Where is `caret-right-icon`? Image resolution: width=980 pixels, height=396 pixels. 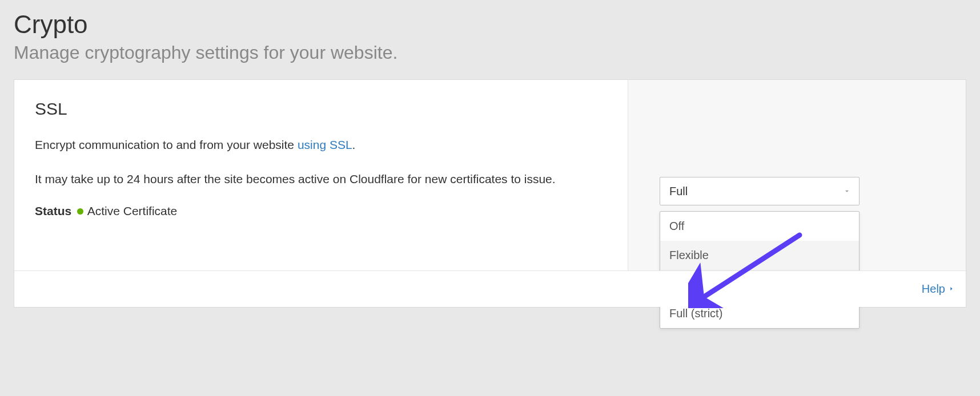 caret-right-icon is located at coordinates (951, 289).